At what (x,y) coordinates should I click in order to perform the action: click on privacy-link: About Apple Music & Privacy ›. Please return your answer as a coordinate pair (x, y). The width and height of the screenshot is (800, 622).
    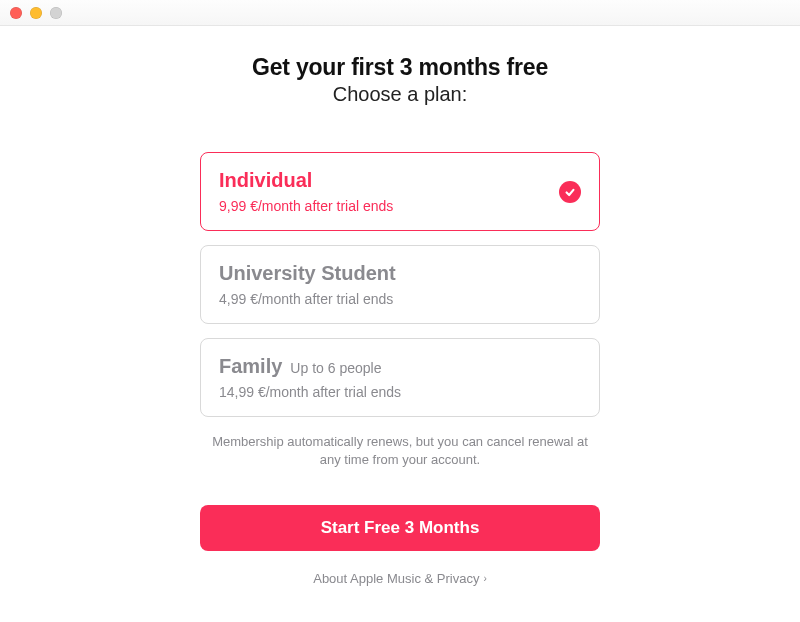
    Looking at the image, I should click on (400, 578).